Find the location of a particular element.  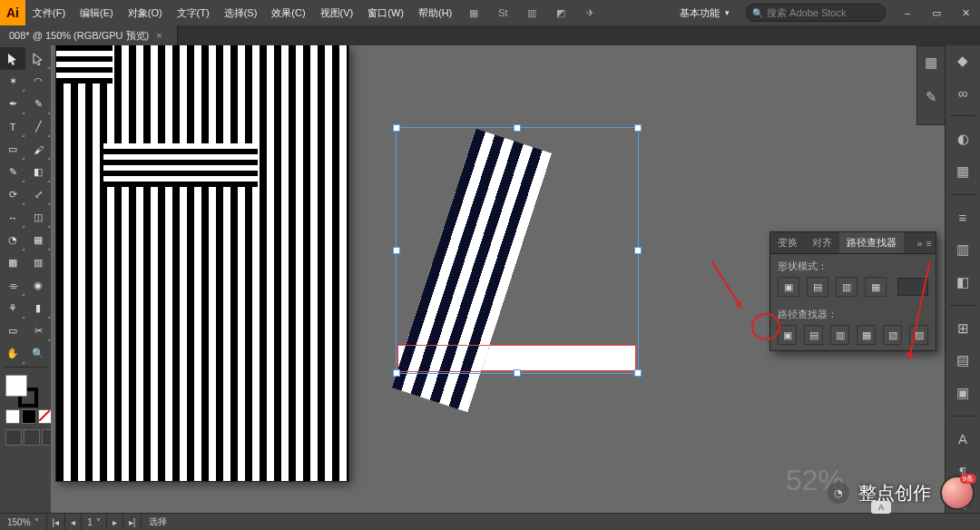

panel-collapse-icon: » is located at coordinates (919, 243).